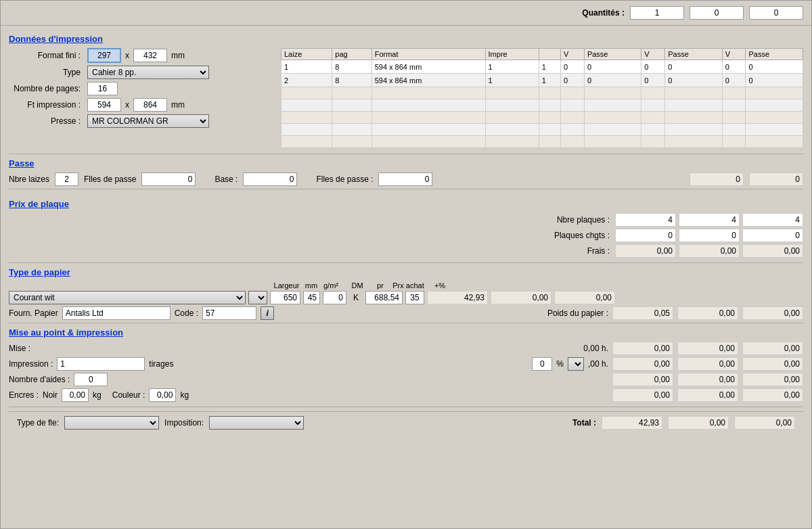  Describe the element at coordinates (776, 13) in the screenshot. I see `quantite-3-input` at that location.